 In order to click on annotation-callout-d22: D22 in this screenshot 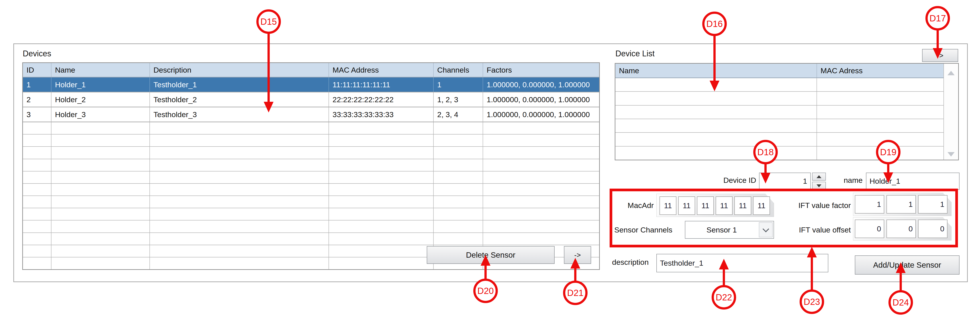, I will do `click(724, 297)`.